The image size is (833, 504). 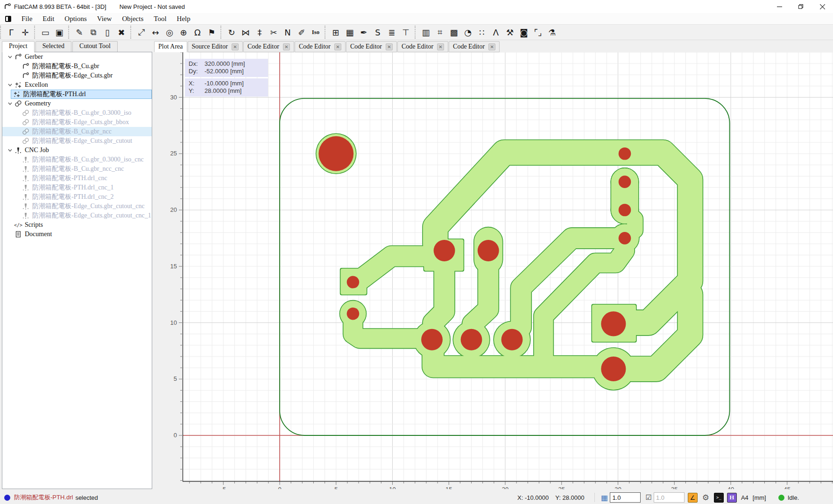 I want to click on tree-item: 防潮箱配電板-B_Cu.gbr_ncc_cnc, so click(x=77, y=169).